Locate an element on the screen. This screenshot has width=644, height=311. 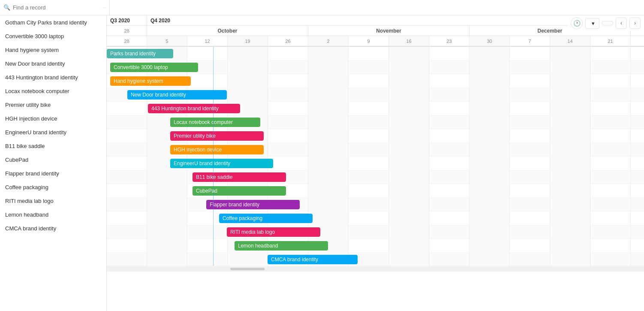
gantt-row: New Door brand identity is located at coordinates (376, 95).